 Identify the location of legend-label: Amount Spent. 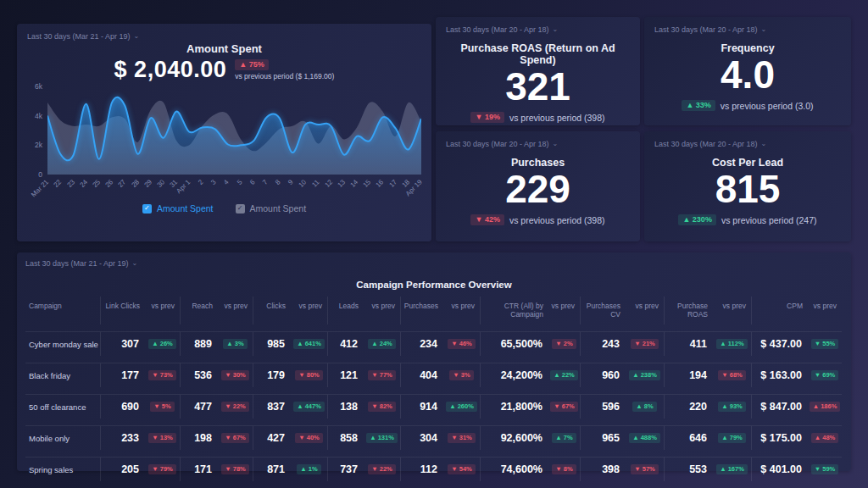
(185, 208).